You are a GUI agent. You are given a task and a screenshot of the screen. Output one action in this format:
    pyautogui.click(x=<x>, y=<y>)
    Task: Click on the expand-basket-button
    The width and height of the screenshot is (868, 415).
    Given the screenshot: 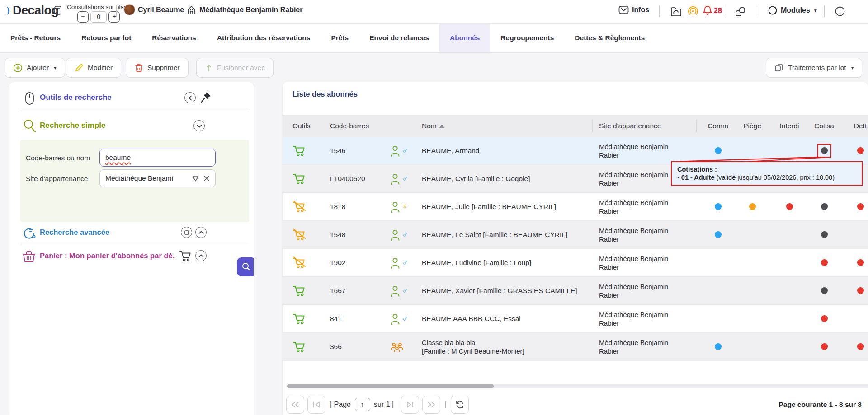 What is the action you would take?
    pyautogui.click(x=201, y=256)
    